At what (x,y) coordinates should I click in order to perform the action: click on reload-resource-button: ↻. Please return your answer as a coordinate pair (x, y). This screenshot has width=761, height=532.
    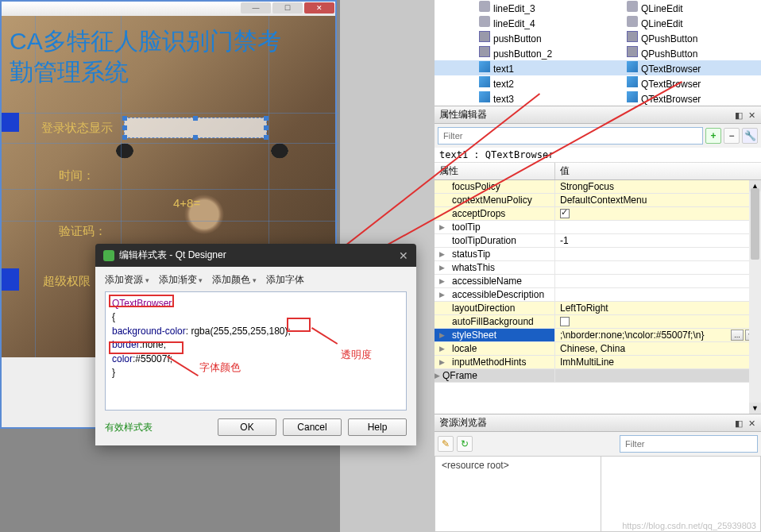
    Looking at the image, I should click on (465, 444).